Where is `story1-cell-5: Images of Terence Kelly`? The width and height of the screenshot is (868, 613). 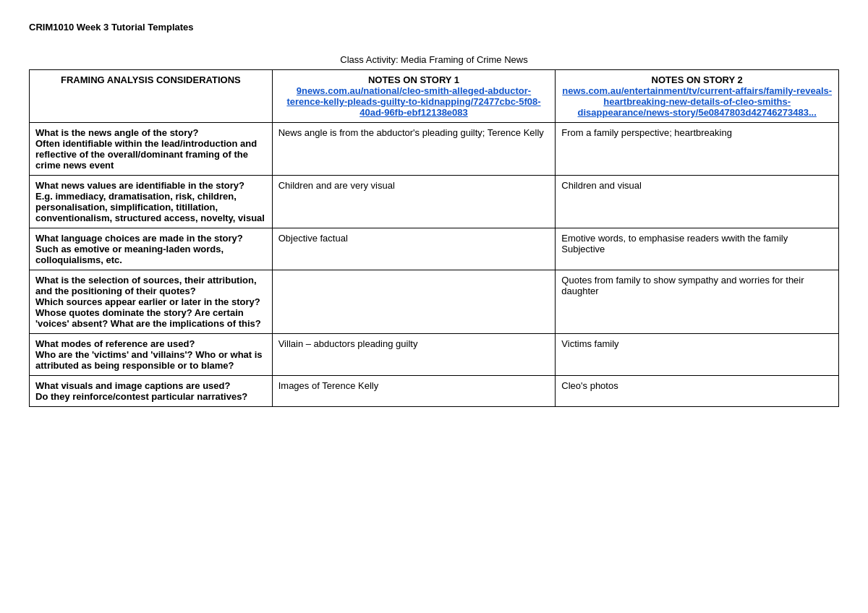 story1-cell-5: Images of Terence Kelly is located at coordinates (414, 392).